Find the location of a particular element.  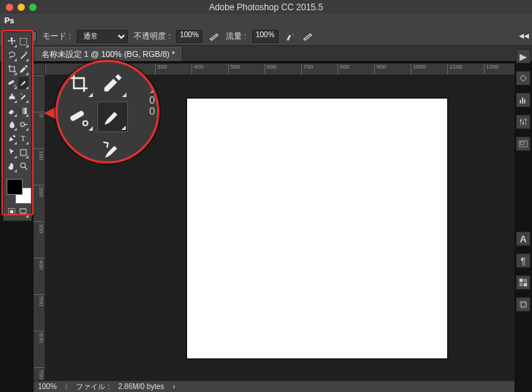

blur-tool is located at coordinates (12, 124).